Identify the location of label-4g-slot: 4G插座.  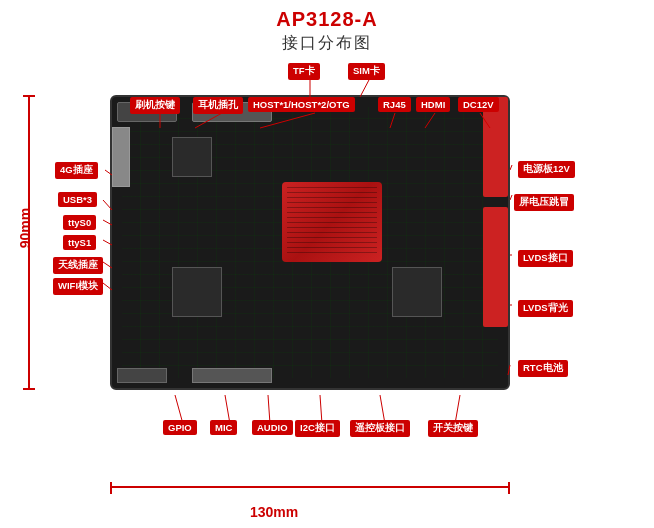
(76, 170).